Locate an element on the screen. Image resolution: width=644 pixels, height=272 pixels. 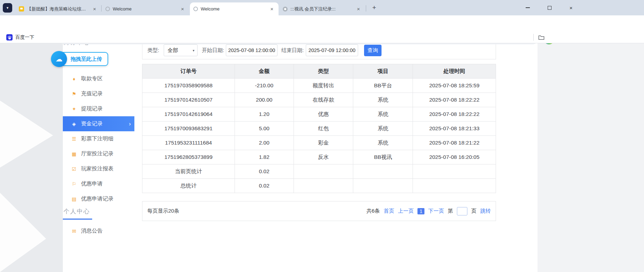
sidebar-item-recharge-records: ⚑ 充值记录 is located at coordinates (98, 94).